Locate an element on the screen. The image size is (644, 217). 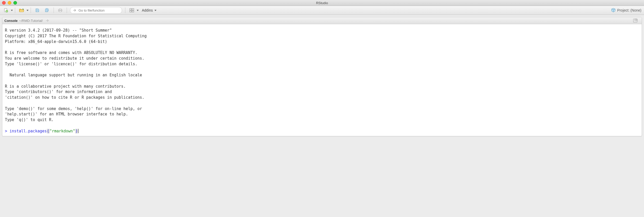
console-header: Console ~/RMD-Tutorial/ is located at coordinates (322, 21).